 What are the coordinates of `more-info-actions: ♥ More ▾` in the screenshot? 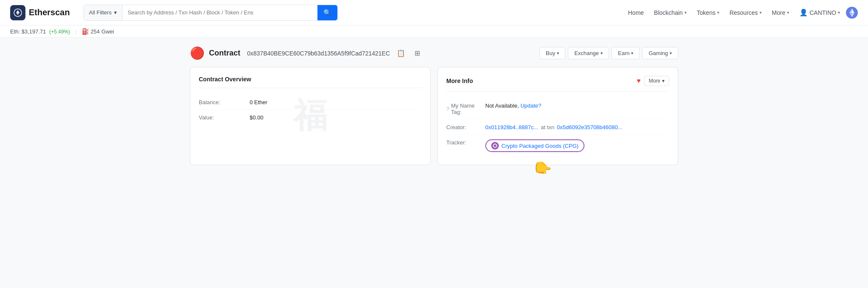 It's located at (653, 81).